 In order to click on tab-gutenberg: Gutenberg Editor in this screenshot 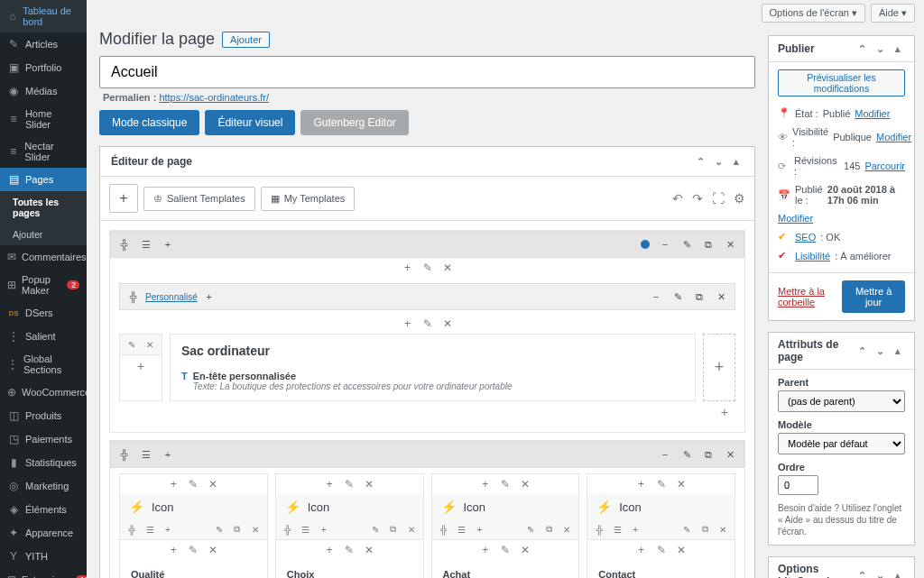, I will do `click(354, 123)`.